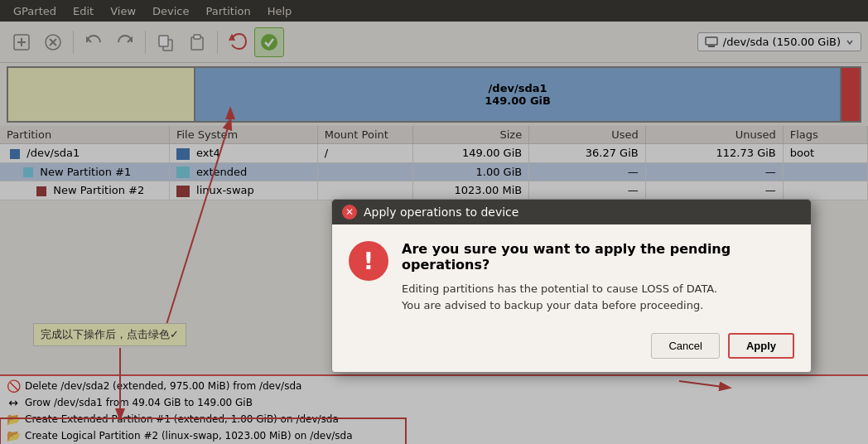 This screenshot has height=444, width=868. Describe the element at coordinates (598, 277) in the screenshot. I see `dialog-text-area: Are you sure you want to apply the pendi…` at that location.